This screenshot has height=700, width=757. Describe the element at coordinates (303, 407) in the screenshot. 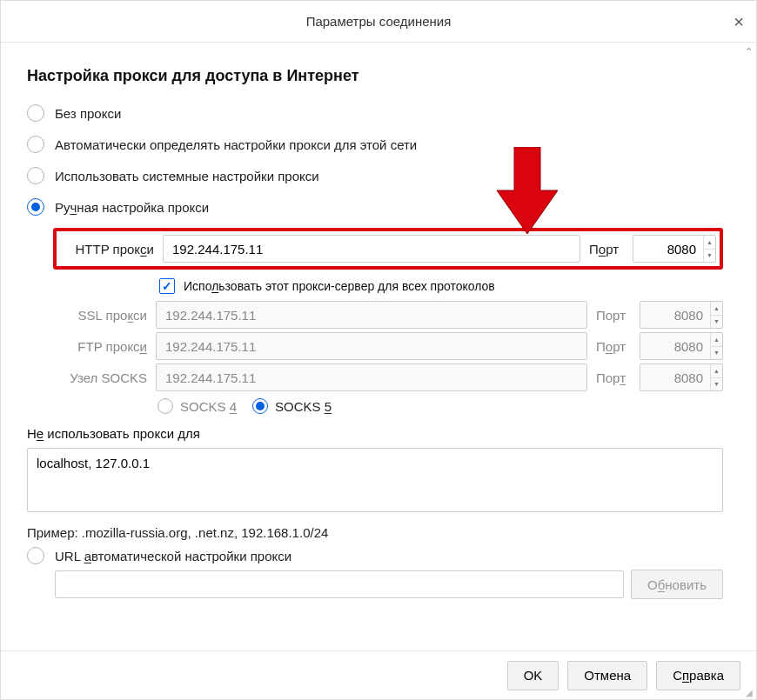

I see `socks5-label: SOCKS 5` at that location.